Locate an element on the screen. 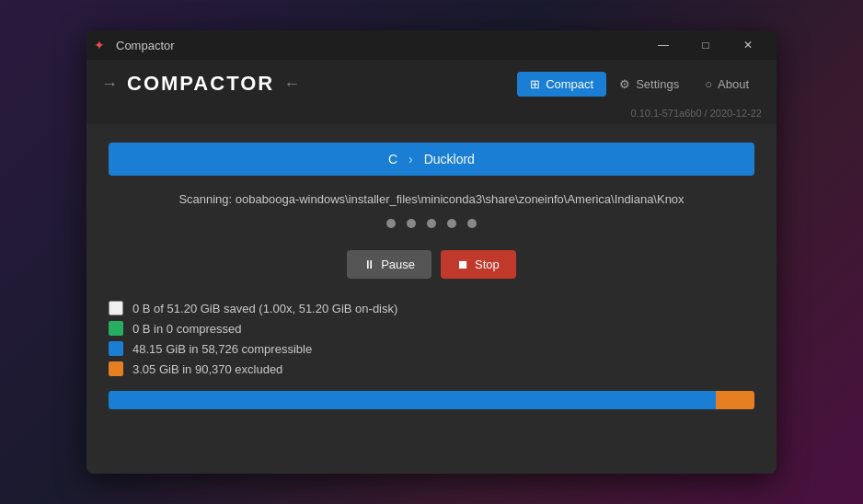  app-logo: CompactoR is located at coordinates (201, 84).